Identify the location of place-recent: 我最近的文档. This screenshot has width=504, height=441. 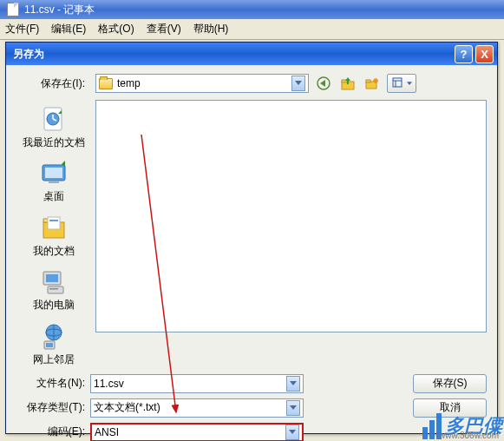
(54, 127).